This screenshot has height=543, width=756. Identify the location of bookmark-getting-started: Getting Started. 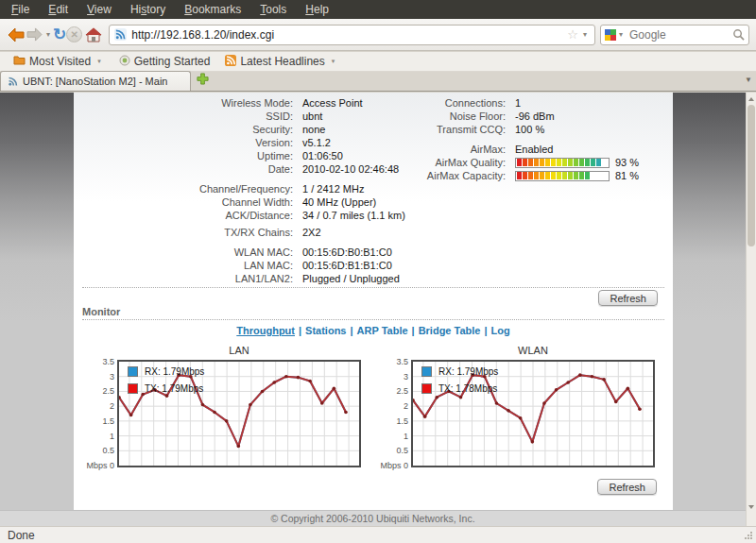
(164, 62).